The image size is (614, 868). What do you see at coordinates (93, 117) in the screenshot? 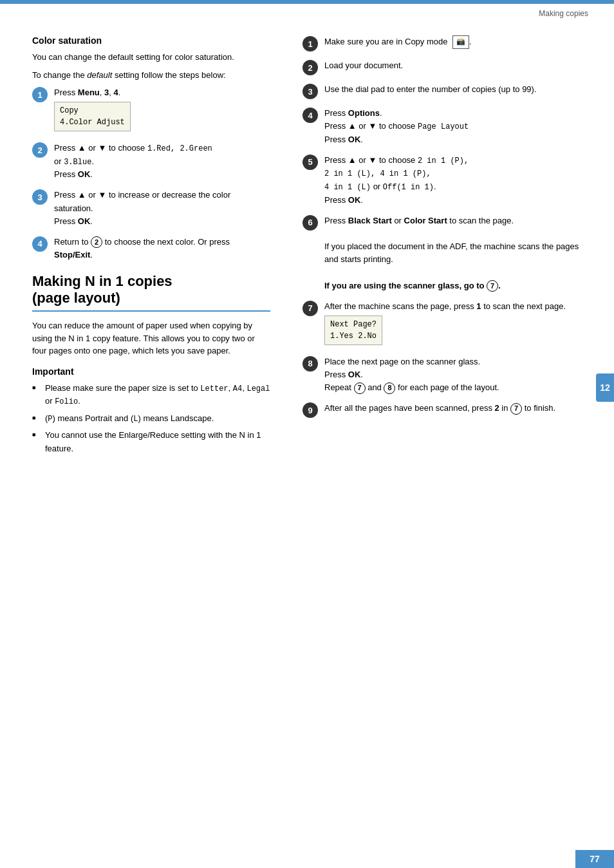
I see `lcd-display-1: Copy4.Color Adjust` at bounding box center [93, 117].